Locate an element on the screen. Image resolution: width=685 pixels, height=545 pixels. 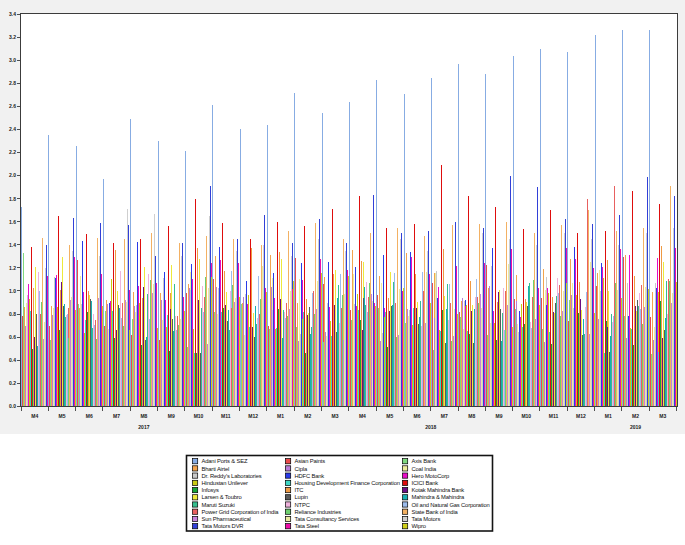
svg-text: Bharti Airtel is located at coordinates (216, 469).